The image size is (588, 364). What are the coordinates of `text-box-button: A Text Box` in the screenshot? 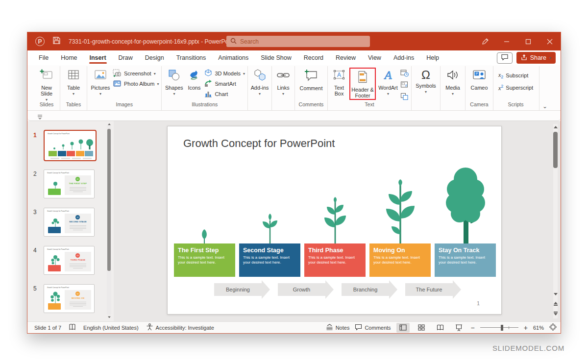 It's located at (339, 82).